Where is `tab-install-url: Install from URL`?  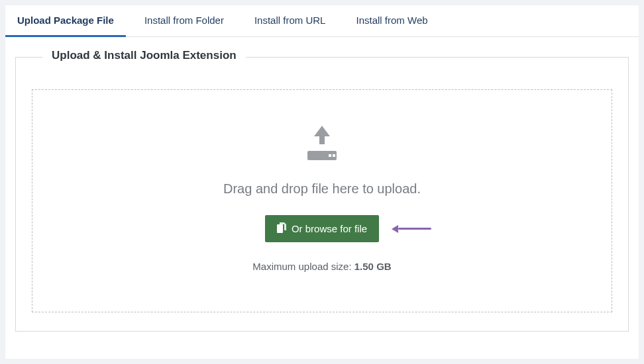 tab-install-url: Install from URL is located at coordinates (290, 21).